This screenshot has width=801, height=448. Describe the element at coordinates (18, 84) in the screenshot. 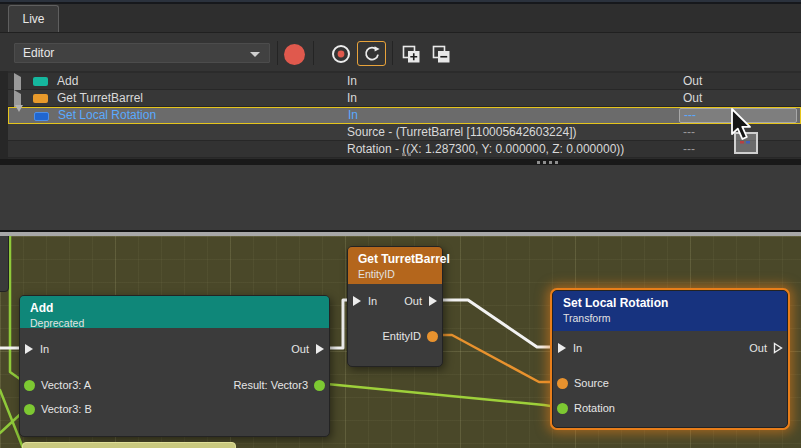

I see `expander-collapsed-icon` at that location.